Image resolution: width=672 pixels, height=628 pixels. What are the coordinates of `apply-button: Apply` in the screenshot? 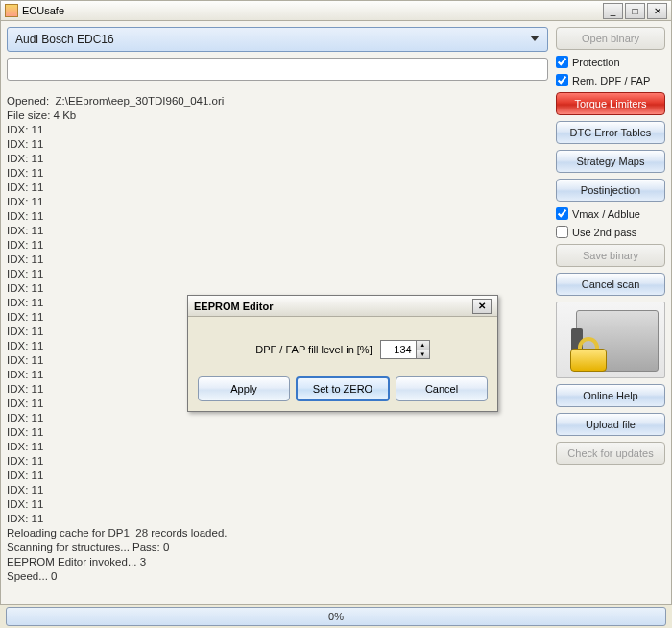 It's located at (244, 389).